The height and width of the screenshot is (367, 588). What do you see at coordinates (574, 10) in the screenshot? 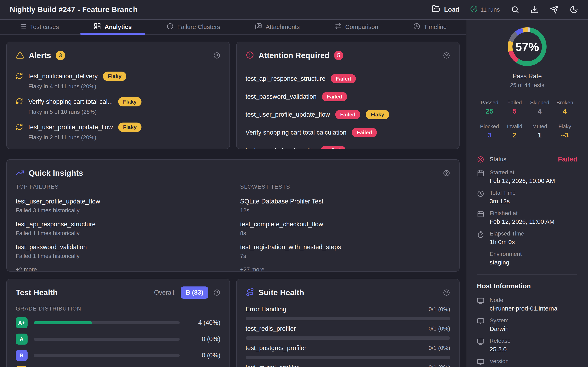
I see `dark-mode-moon-icon` at bounding box center [574, 10].